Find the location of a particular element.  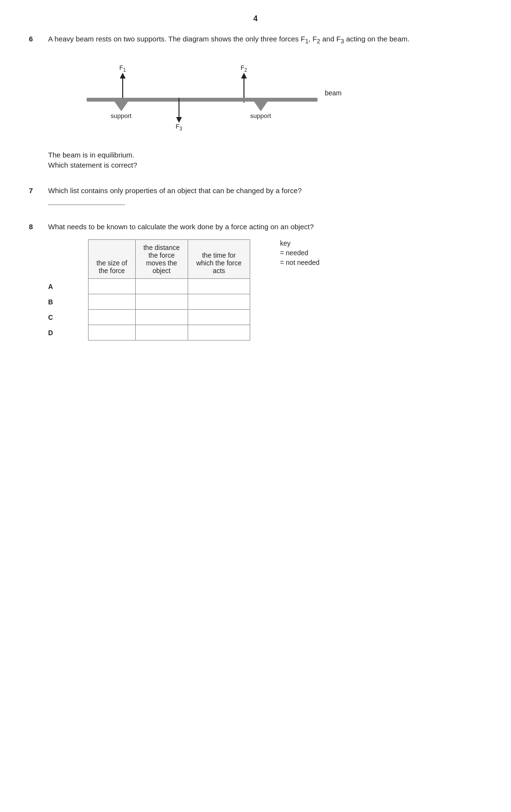

equilibrium-text: The beam is in equilibrium. is located at coordinates (265, 155).